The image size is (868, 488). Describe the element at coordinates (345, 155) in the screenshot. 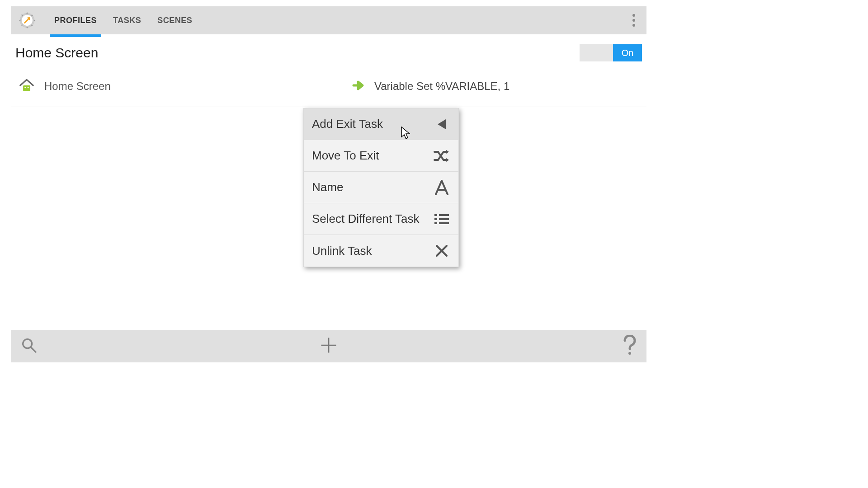

I see `menu-item-label: Move To Exit` at that location.